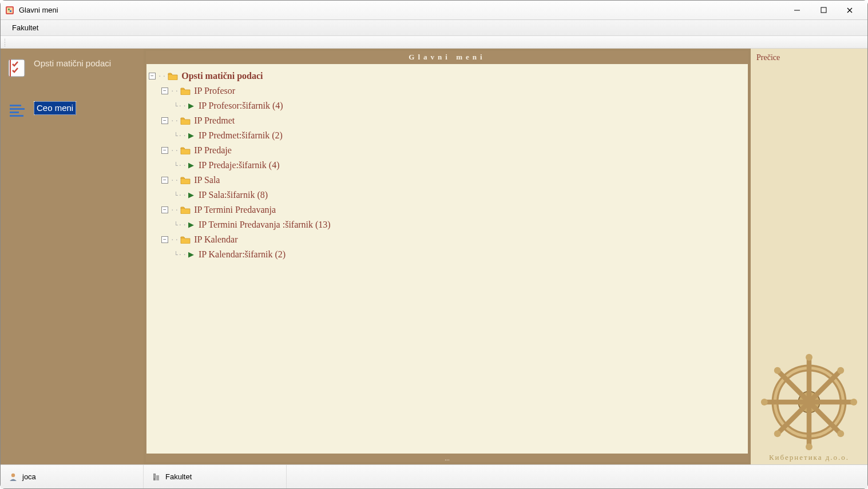 This screenshot has height=489, width=868. What do you see at coordinates (17, 68) in the screenshot?
I see `checklist-icon` at bounding box center [17, 68].